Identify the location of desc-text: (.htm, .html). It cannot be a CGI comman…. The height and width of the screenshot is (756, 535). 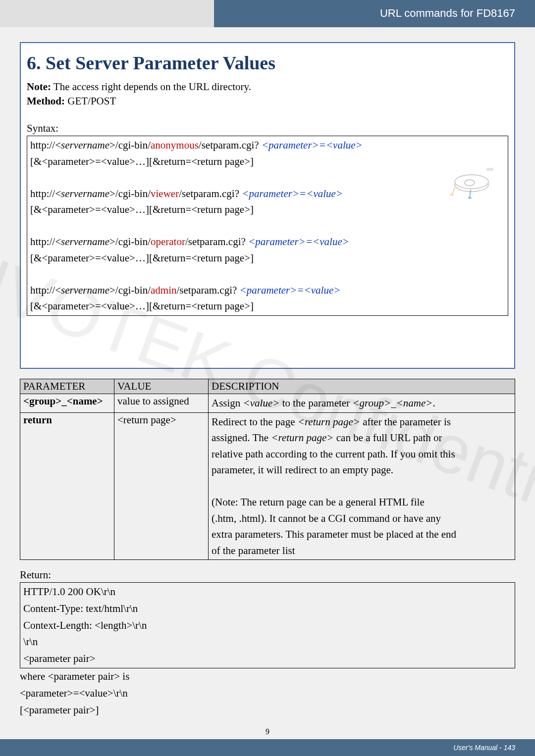
(362, 519).